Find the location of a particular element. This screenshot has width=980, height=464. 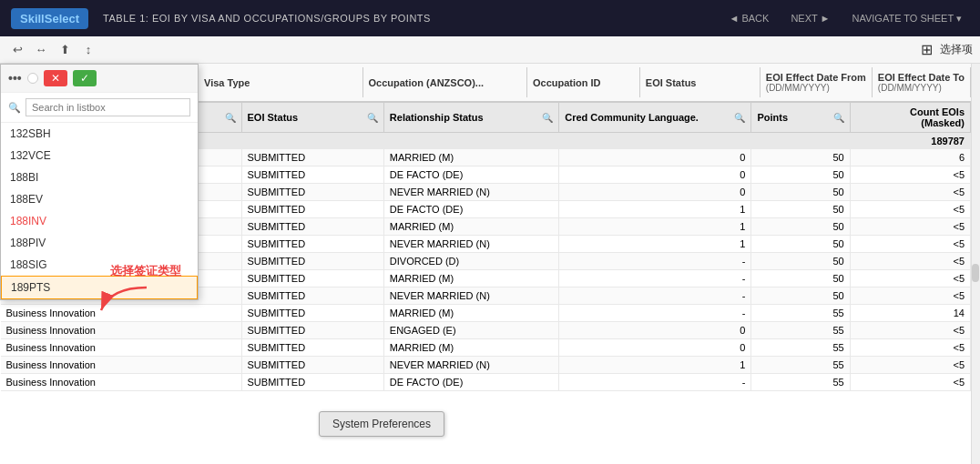

list-item: 132VCE is located at coordinates (99, 156).